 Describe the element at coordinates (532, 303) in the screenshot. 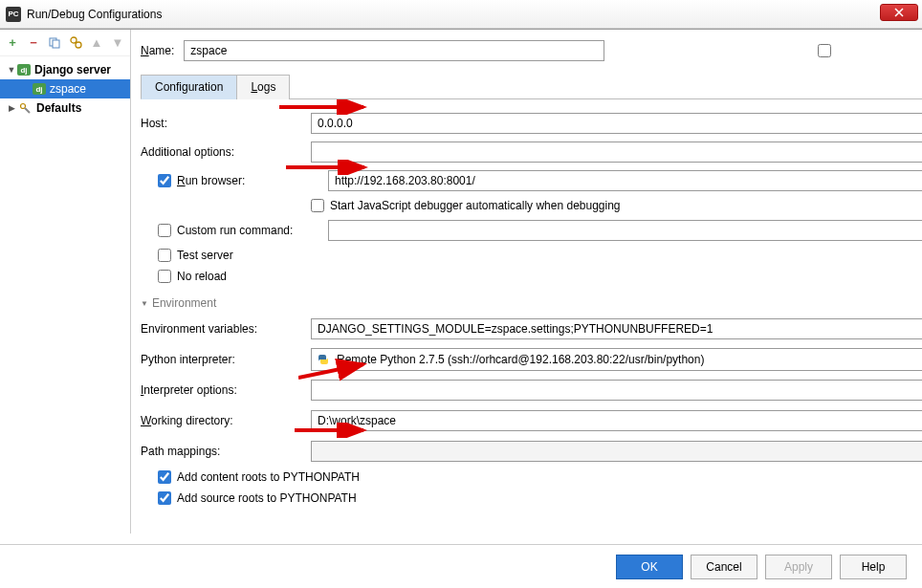

I see `environment-section-header: ▼ Environment` at that location.